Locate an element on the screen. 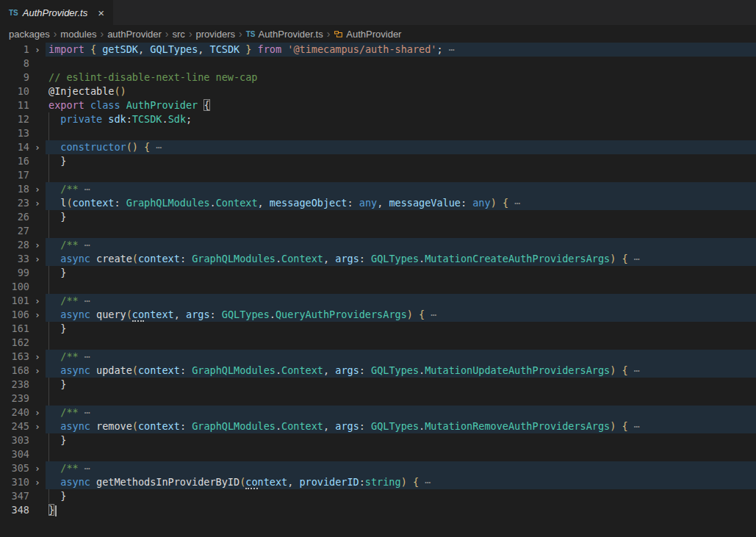  code-line: 240› /** ⋯ is located at coordinates (378, 413).